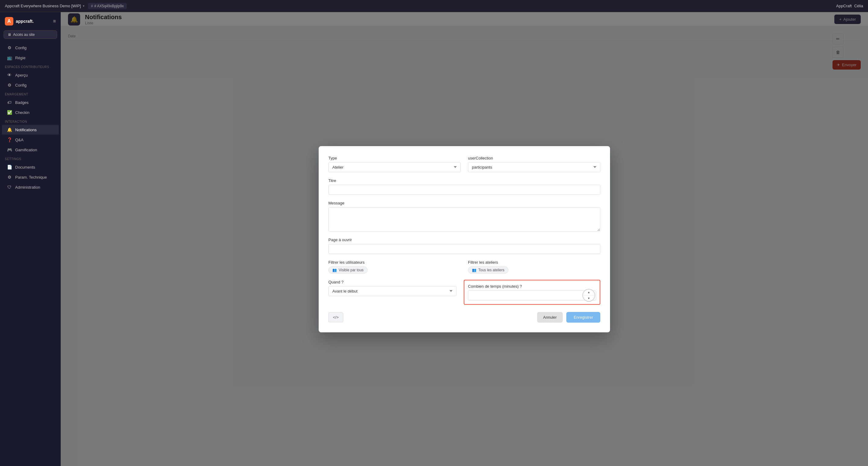  I want to click on sidebar-item-config-espaces: ⚙ Config, so click(30, 85).